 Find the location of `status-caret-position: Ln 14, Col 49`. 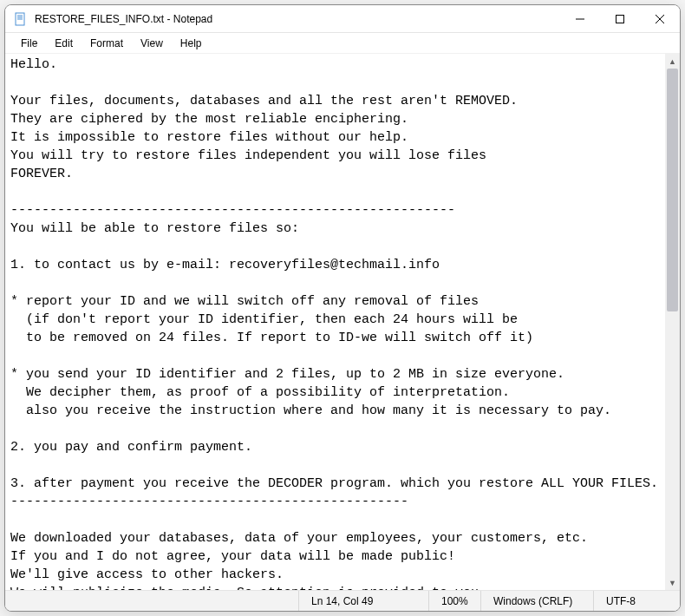

status-caret-position: Ln 14, Col 49 is located at coordinates (363, 600).